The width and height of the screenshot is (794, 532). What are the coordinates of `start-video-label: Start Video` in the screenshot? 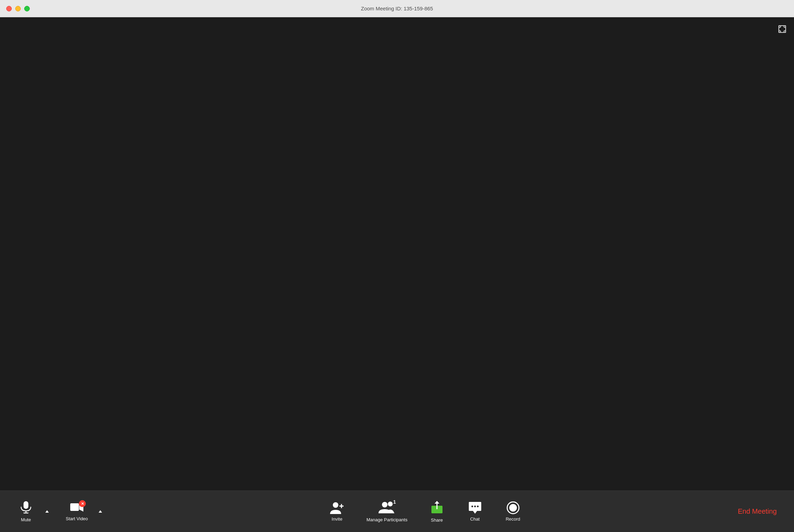 It's located at (77, 519).